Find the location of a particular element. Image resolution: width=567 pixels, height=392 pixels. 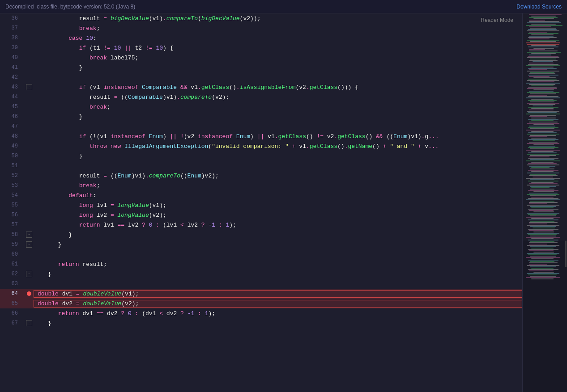

line-content: double dv1 = doubleValue(v1); is located at coordinates (278, 294).